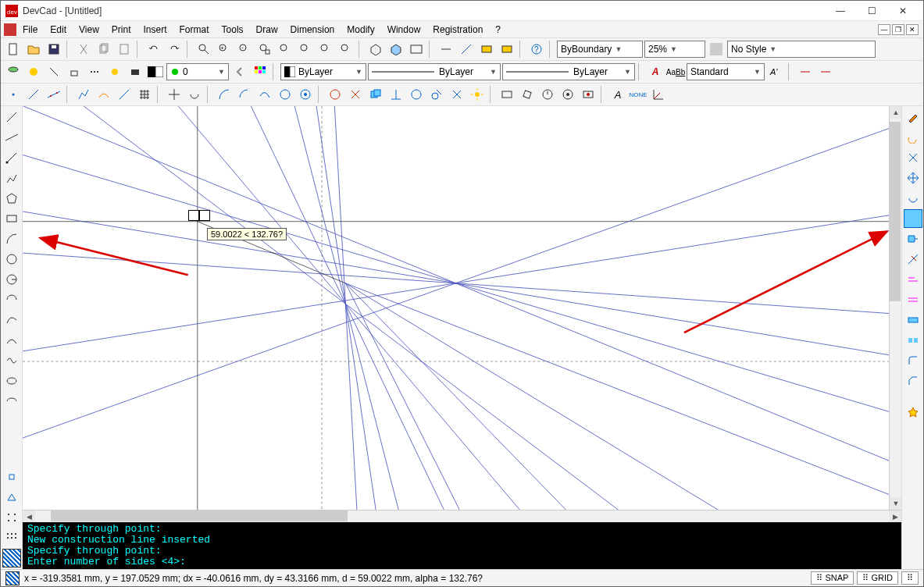  What do you see at coordinates (12, 178) in the screenshot?
I see `vt-polyline` at bounding box center [12, 178].